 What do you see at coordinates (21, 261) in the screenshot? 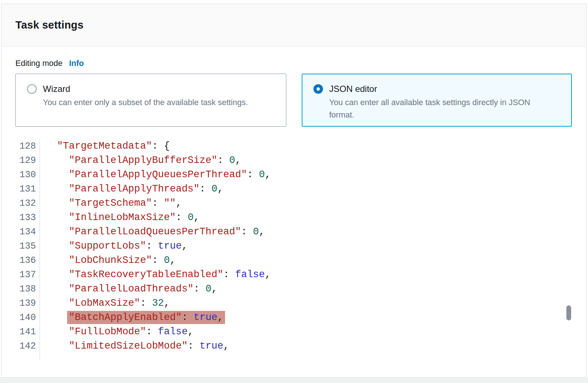
I see `line-number: 136` at bounding box center [21, 261].